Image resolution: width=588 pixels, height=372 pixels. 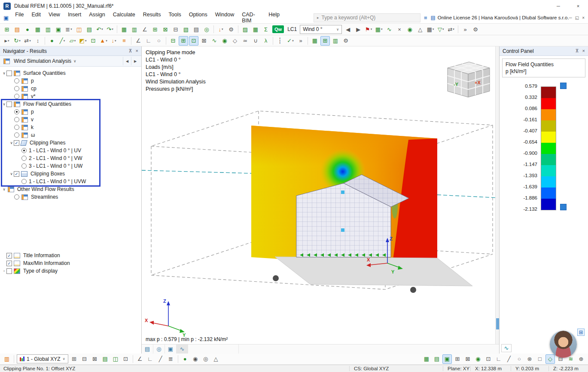 I want to click on navigation-cube: -Y +X, so click(x=469, y=80).